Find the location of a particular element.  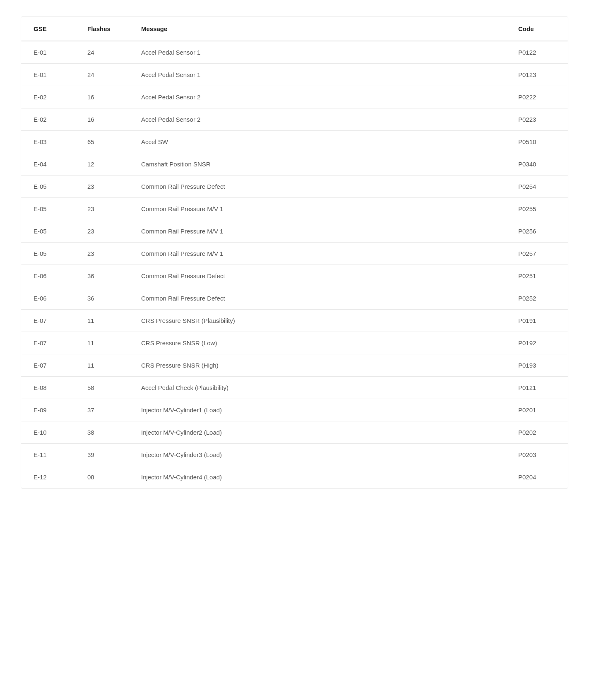

header-message: Message is located at coordinates (317, 29).